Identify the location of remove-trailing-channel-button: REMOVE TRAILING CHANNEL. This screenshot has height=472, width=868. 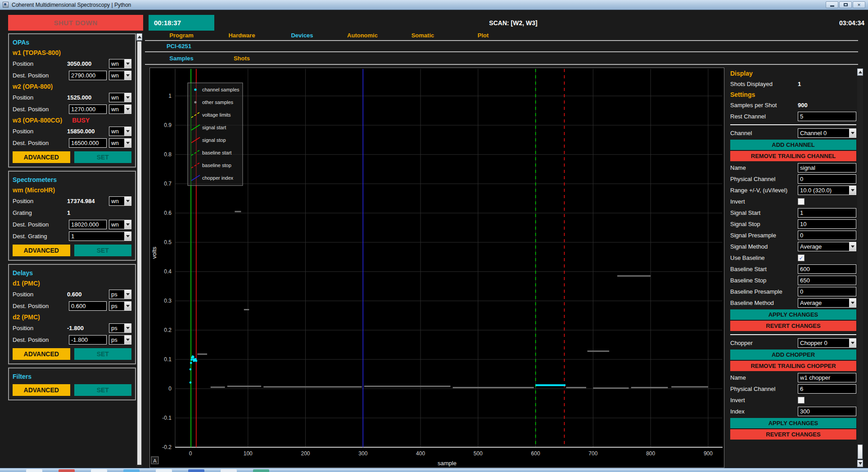
(793, 156).